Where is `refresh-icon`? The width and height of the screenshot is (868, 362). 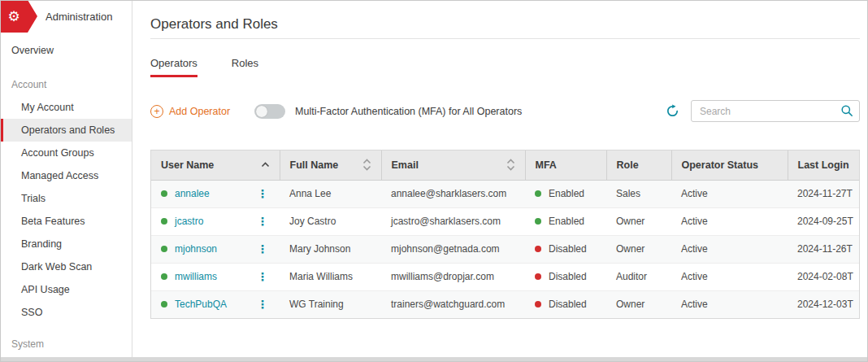
refresh-icon is located at coordinates (673, 111).